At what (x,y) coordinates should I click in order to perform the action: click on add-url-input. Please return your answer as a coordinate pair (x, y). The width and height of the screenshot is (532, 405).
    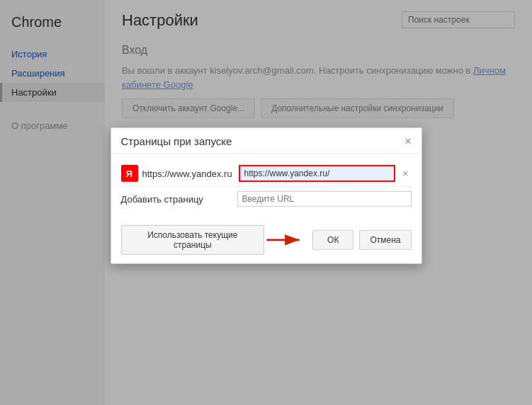
    Looking at the image, I should click on (324, 199).